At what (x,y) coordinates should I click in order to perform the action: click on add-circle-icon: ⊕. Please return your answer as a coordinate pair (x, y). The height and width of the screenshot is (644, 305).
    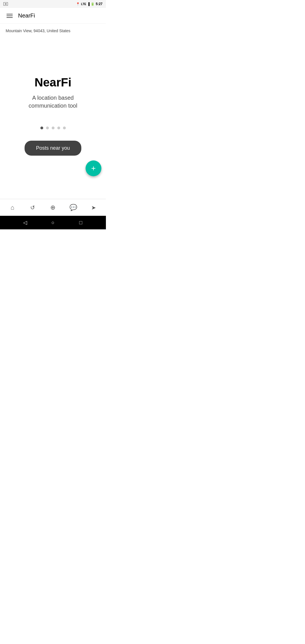
    Looking at the image, I should click on (53, 208).